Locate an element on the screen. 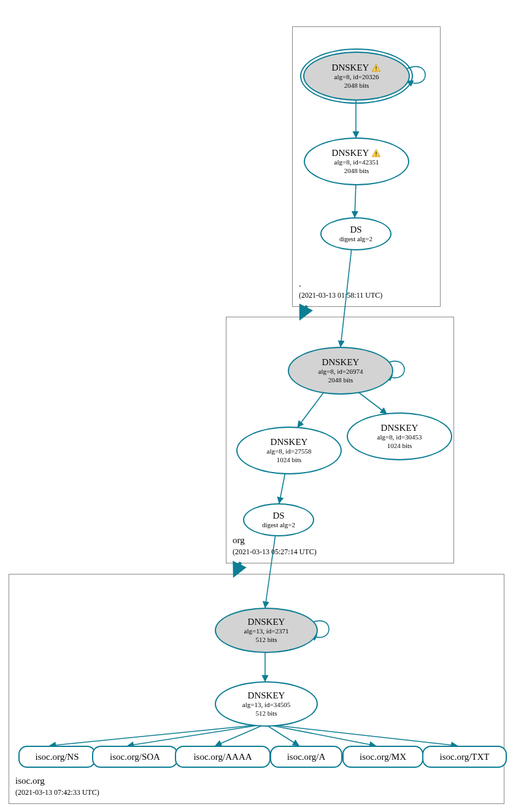 The height and width of the screenshot is (812, 513). root-zsk-dnskey: DNSKEY alg=8, id=42351 2048 bits is located at coordinates (357, 161).